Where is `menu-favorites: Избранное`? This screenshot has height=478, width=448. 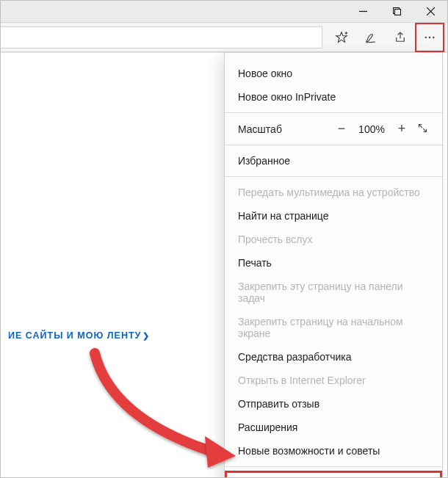 menu-favorites: Избранное is located at coordinates (333, 161).